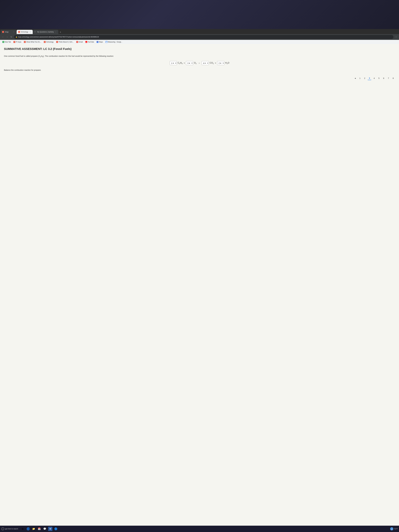 Image resolution: width=399 pixels, height=532 pixels. I want to click on tab-ology: S ology ✕, so click(8, 32).